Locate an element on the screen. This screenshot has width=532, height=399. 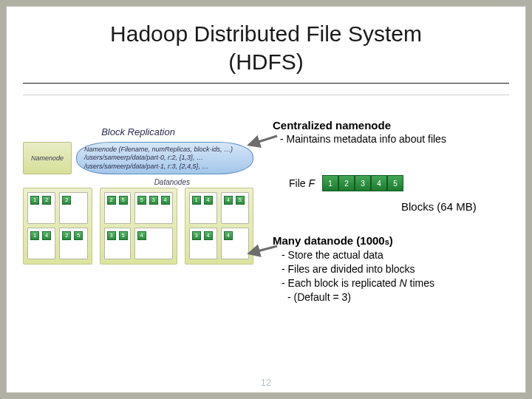
datanode-racks: 1221425255343541445344 is located at coordinates (138, 226).